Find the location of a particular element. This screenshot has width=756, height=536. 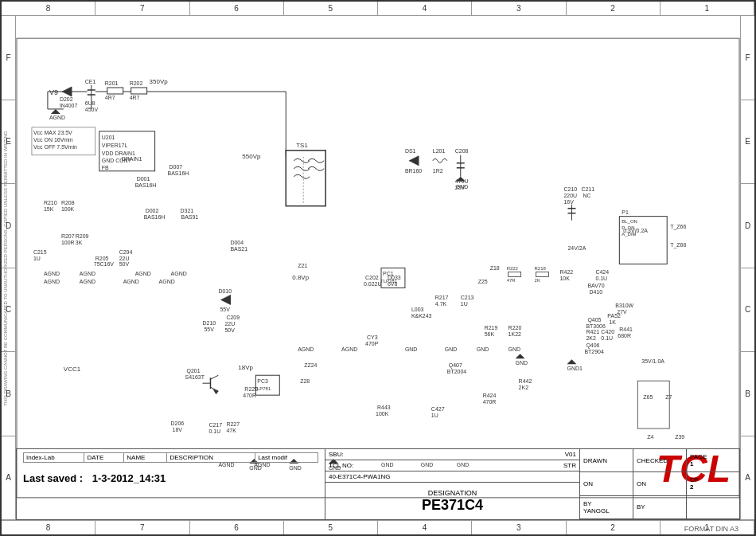

col-label-b-3: 3 is located at coordinates (519, 527).